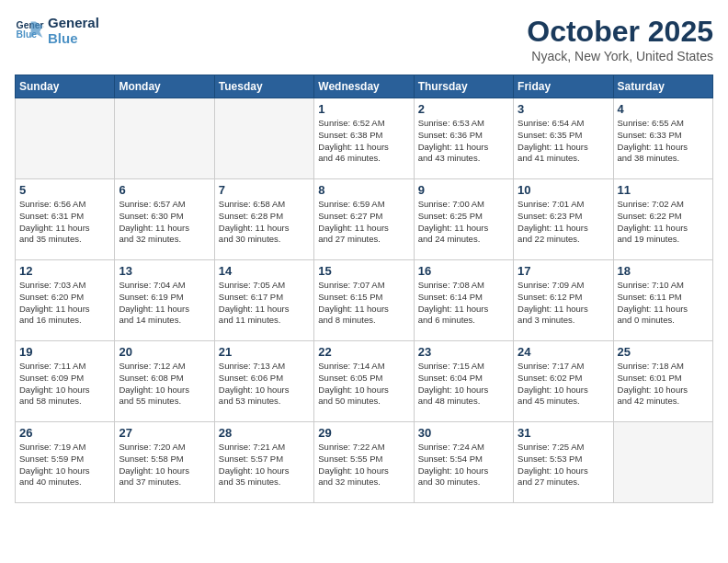 The height and width of the screenshot is (563, 728). I want to click on calendar-cell: 9Sunrise: 7:00 AMSunset: 6:25 PMDaylight…, so click(463, 220).